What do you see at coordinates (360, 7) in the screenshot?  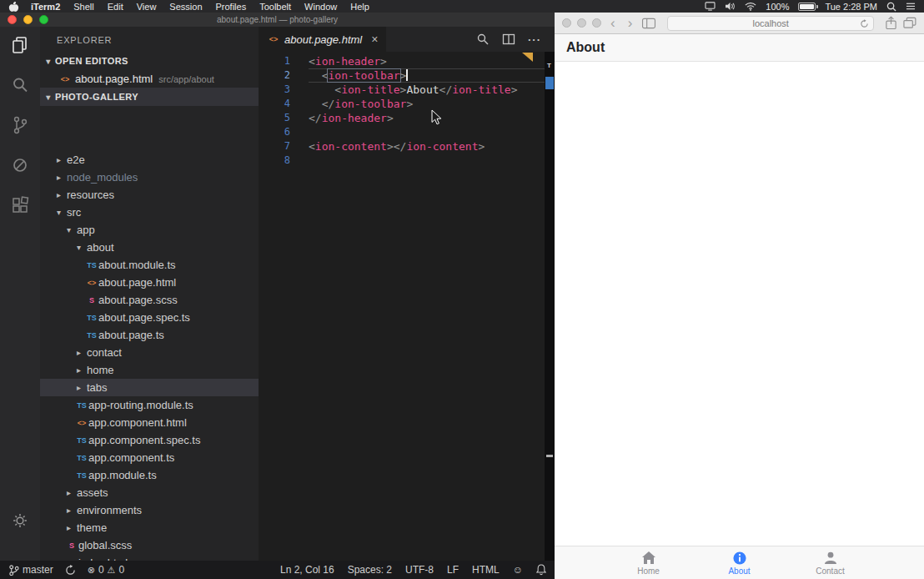 I see `menubar-menu-help: Help` at bounding box center [360, 7].